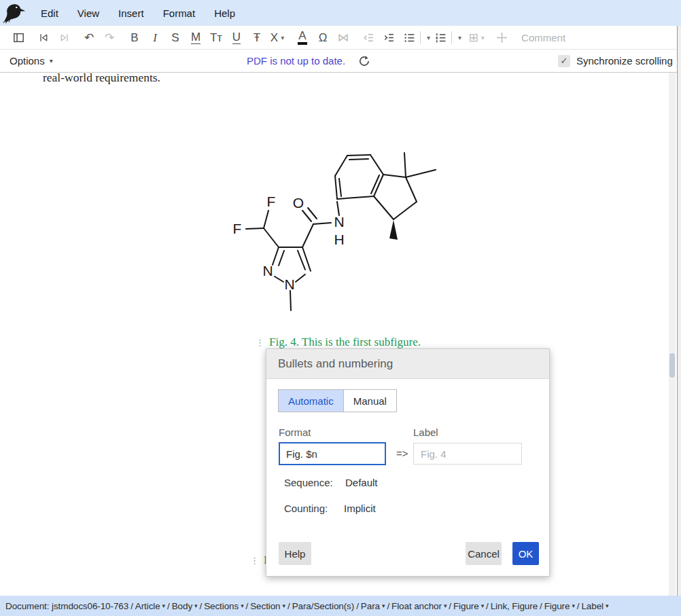 Image resolution: width=681 pixels, height=616 pixels. Describe the element at coordinates (50, 14) in the screenshot. I see `menu-edit: Edit` at that location.